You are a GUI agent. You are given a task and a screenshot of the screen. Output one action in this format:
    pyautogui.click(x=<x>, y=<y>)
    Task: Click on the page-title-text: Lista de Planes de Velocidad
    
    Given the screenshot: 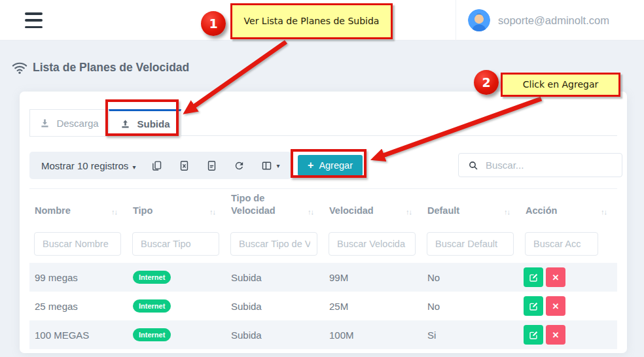 What is the action you would take?
    pyautogui.click(x=111, y=68)
    